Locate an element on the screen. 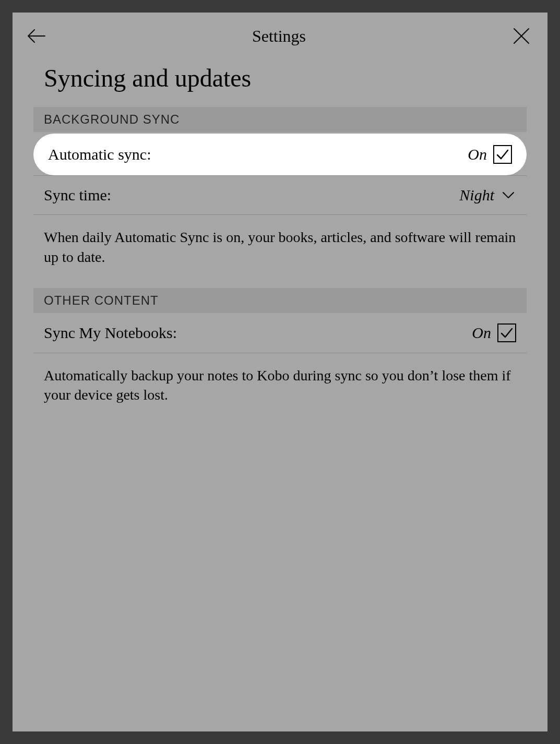  sync-notebooks-label: Sync My Notebooks: is located at coordinates (111, 333).